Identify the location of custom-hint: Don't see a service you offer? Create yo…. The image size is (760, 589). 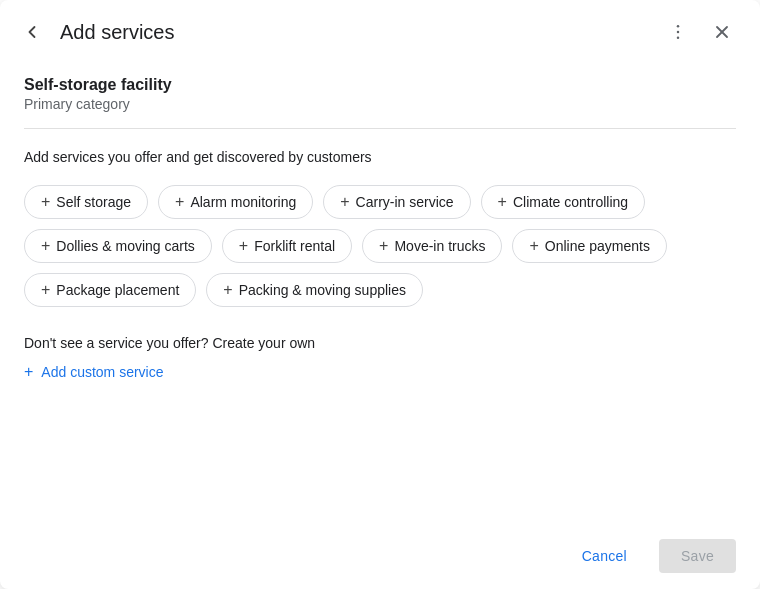
(380, 343).